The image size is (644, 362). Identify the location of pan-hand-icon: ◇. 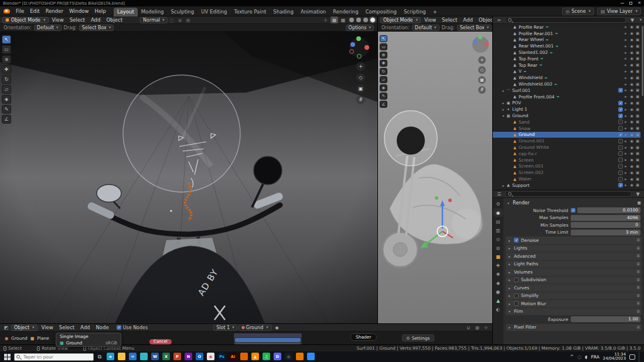
(361, 77).